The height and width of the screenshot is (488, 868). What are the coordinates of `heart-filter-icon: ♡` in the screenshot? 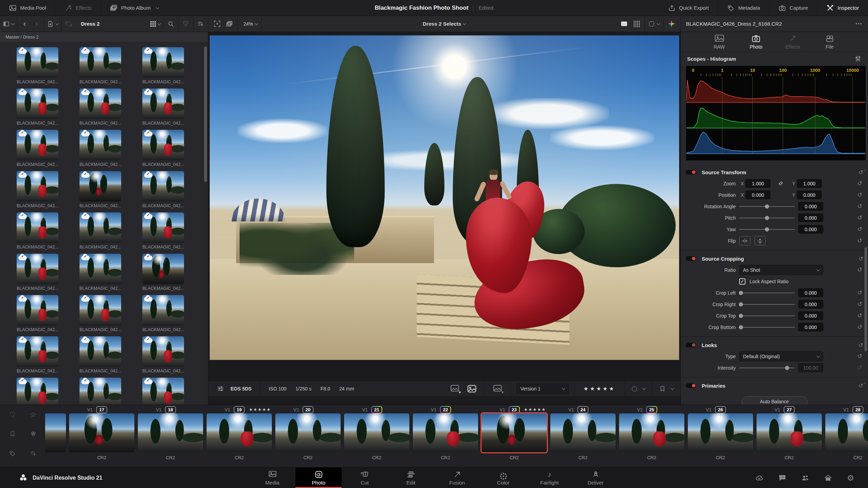 It's located at (12, 421).